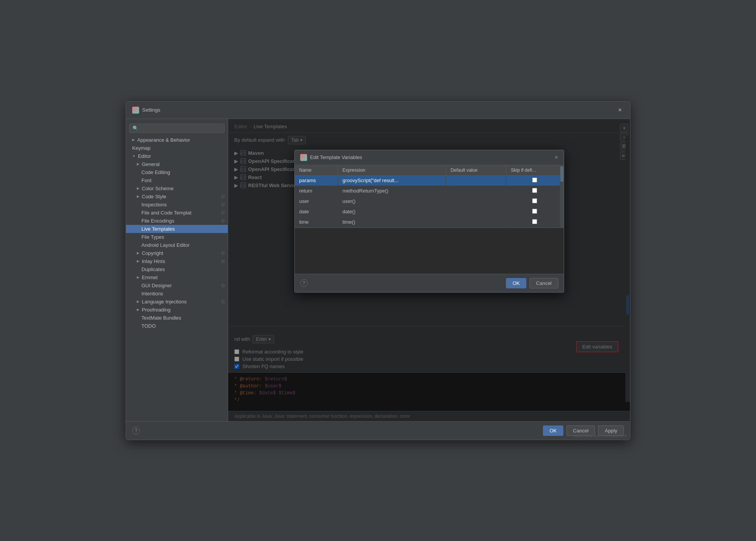  I want to click on table-row: date date(), so click(429, 212).